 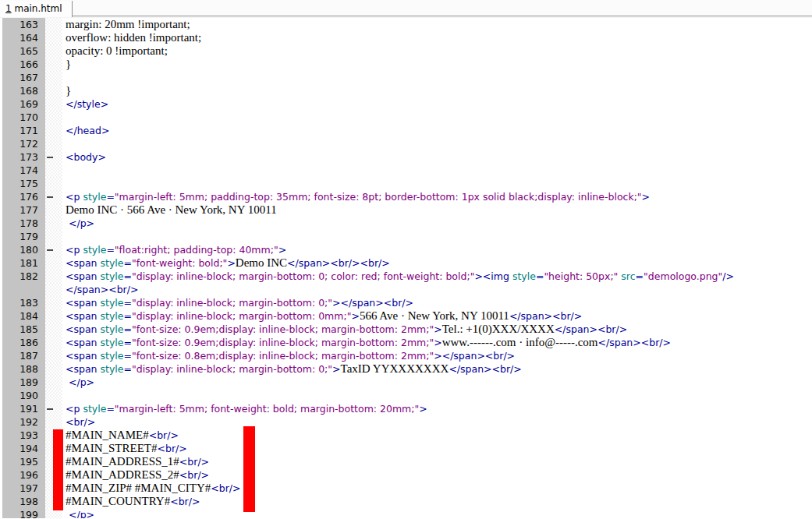 What do you see at coordinates (406, 513) in the screenshot?
I see `code-line: 199 </p>` at bounding box center [406, 513].